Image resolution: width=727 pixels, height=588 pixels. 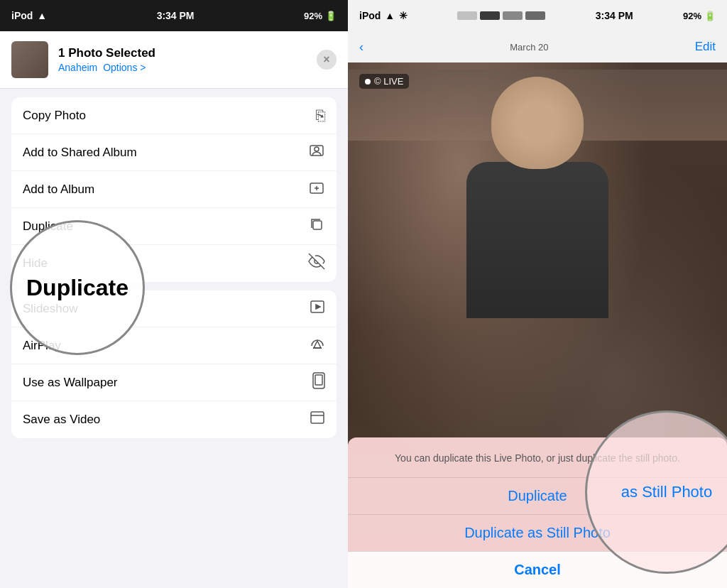 I want to click on add-album-icon, so click(x=317, y=190).